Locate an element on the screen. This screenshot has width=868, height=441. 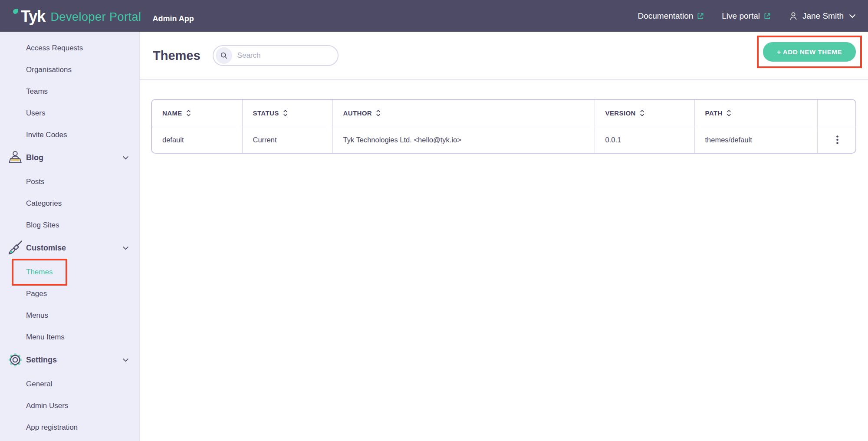
search-box is located at coordinates (276, 56).